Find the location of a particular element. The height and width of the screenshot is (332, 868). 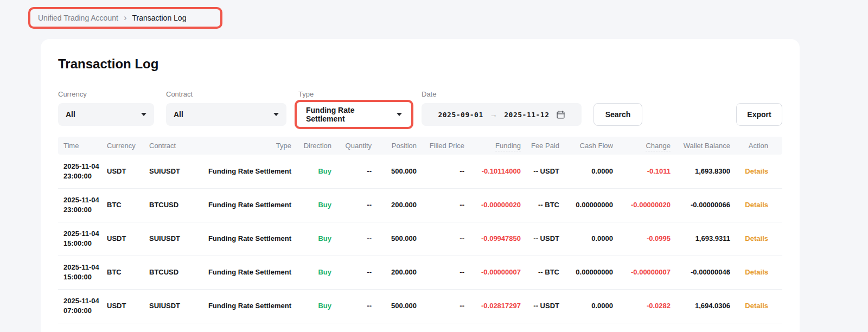

table-row: 2025-11-0407:00:00USDTSUIUSDTFunding Rat… is located at coordinates (420, 306).